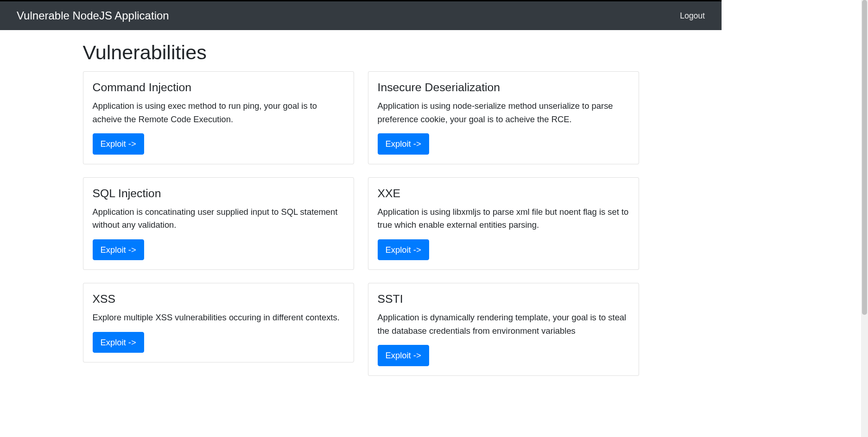  Describe the element at coordinates (219, 224) in the screenshot. I see `card-sql-injection: SQL Injection Application is concatinati…` at that location.